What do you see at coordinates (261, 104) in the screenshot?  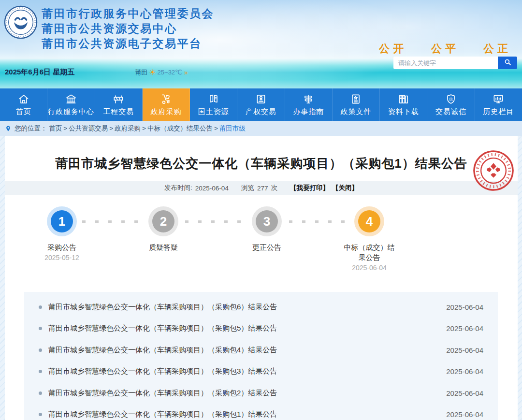 I see `nav-item-property-trade: 产权交易` at bounding box center [261, 104].